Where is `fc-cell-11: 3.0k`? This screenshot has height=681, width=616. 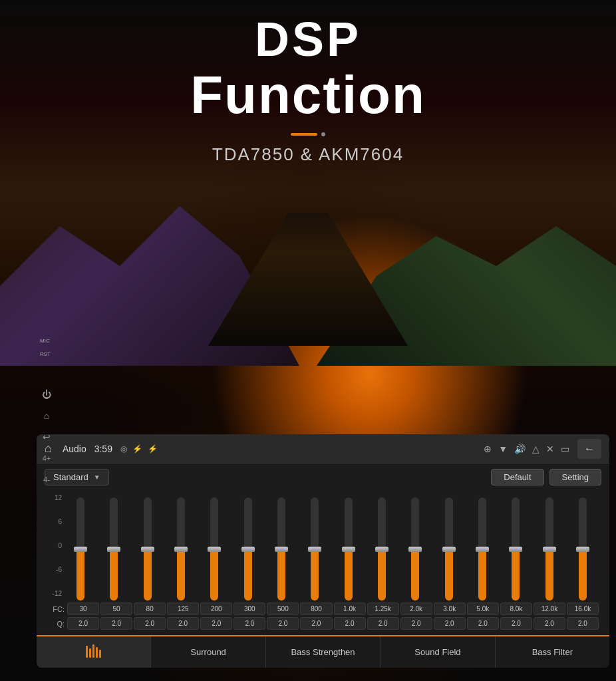 fc-cell-11: 3.0k is located at coordinates (450, 609).